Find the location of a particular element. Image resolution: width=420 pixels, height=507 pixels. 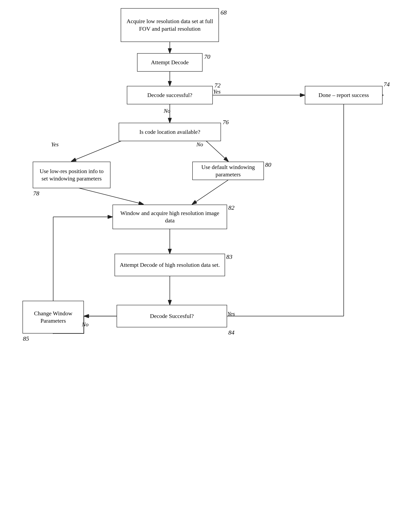

ref-80: 80 is located at coordinates (268, 165).